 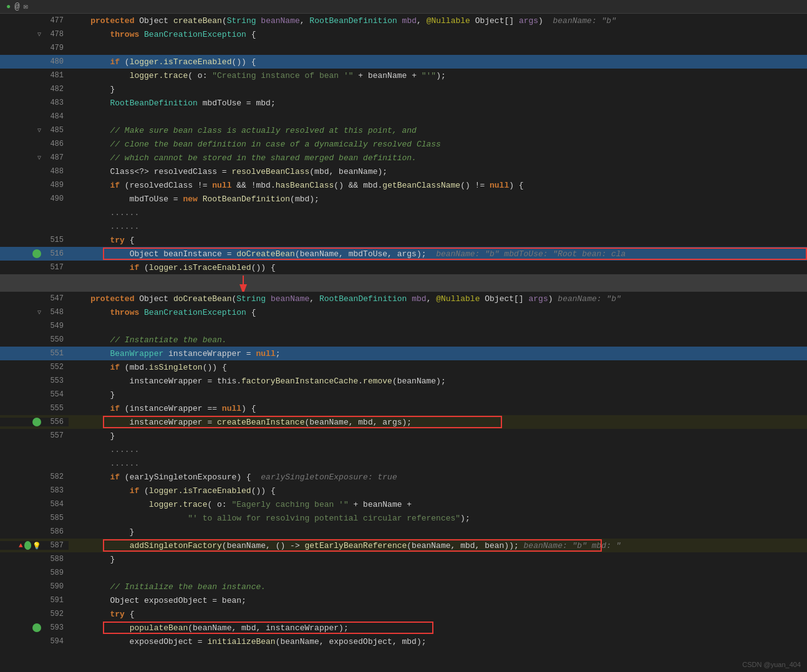 What do you see at coordinates (54, 144) in the screenshot?
I see `line-num-486: 486` at bounding box center [54, 144].